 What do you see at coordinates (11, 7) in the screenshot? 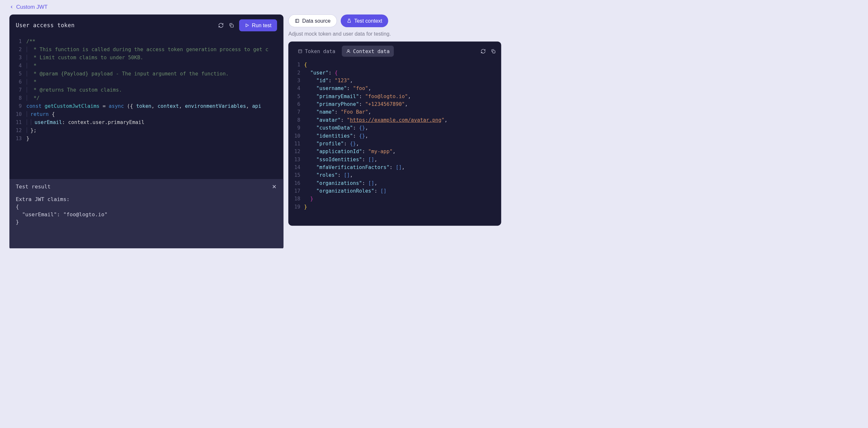
I see `back-icon` at bounding box center [11, 7].